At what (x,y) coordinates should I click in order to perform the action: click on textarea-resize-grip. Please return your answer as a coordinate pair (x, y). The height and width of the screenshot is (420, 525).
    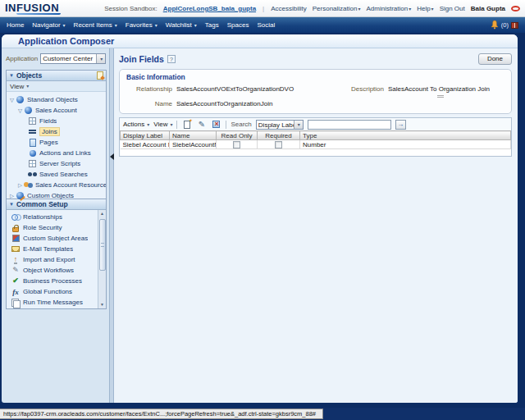
    Looking at the image, I should click on (441, 97).